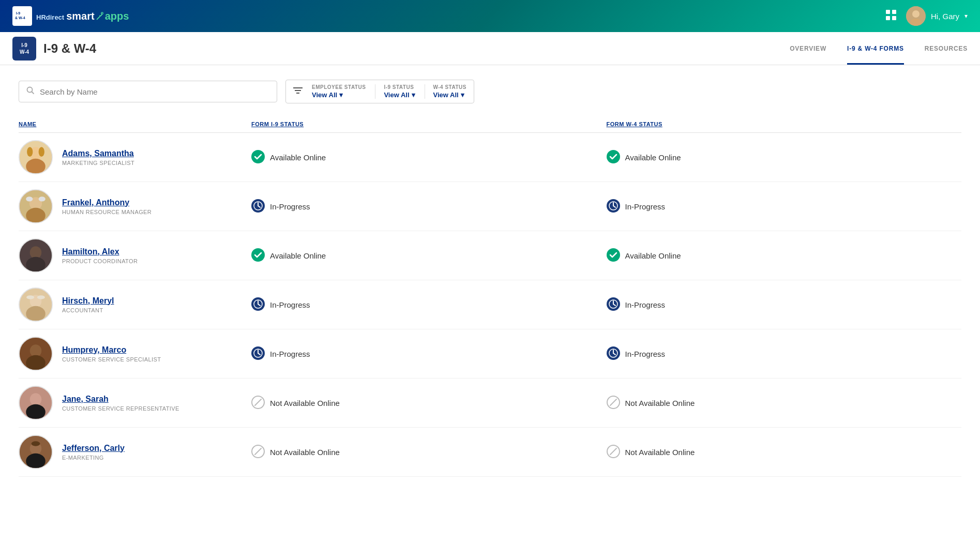 This screenshot has height=544, width=980. What do you see at coordinates (112, 350) in the screenshot?
I see `employee-name-humprey: Humprey, Marco` at bounding box center [112, 350].